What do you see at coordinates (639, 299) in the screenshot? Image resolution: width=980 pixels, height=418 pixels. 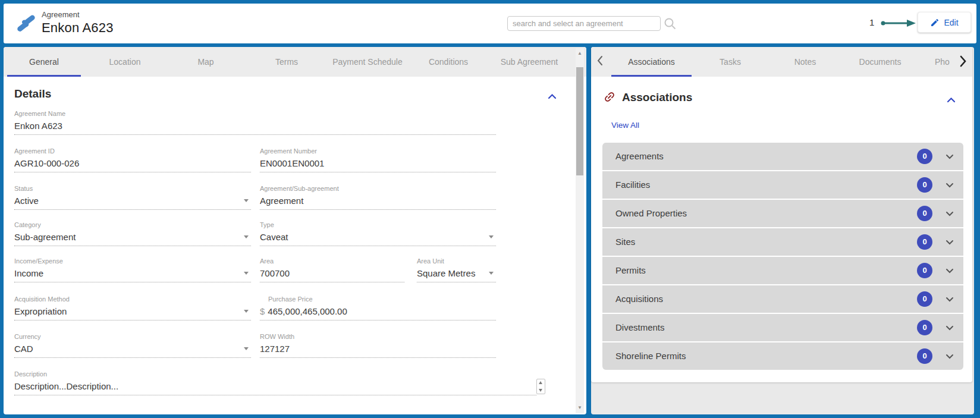 I see `association-label: Acquisitions` at bounding box center [639, 299].